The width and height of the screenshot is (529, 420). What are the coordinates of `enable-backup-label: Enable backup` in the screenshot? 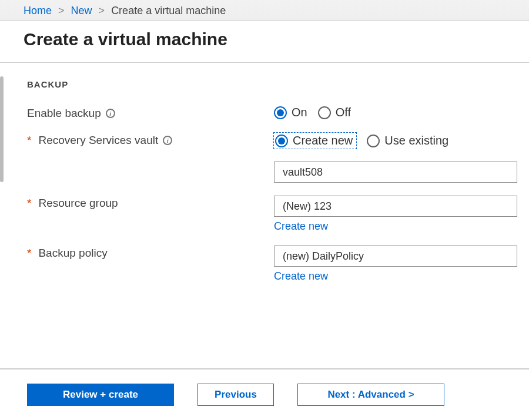 It's located at (64, 113).